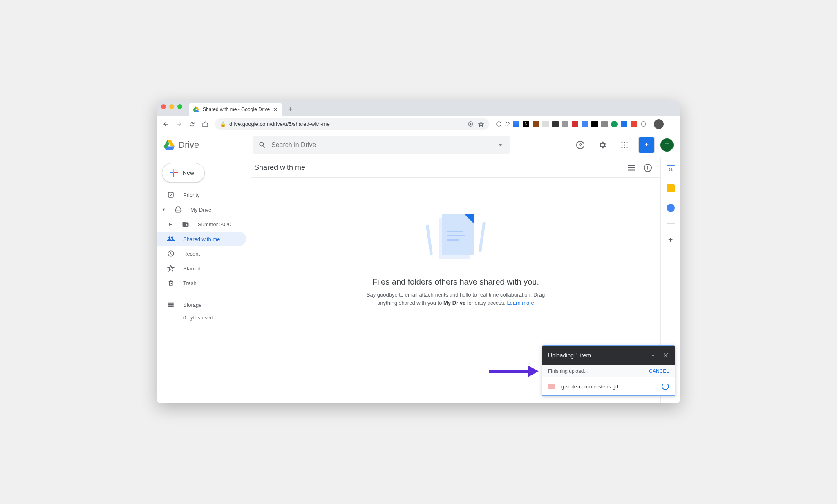 The image size is (837, 504). I want to click on empty-illustration, so click(456, 241).